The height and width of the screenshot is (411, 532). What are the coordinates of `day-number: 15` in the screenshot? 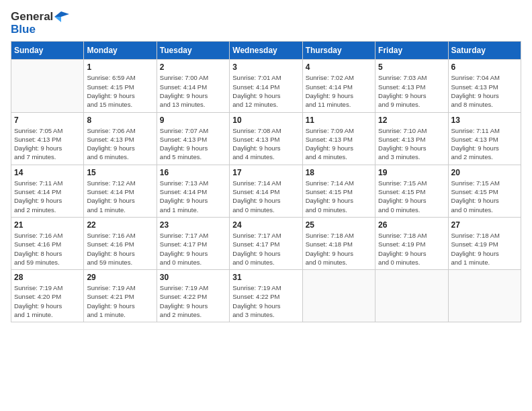 It's located at (120, 173).